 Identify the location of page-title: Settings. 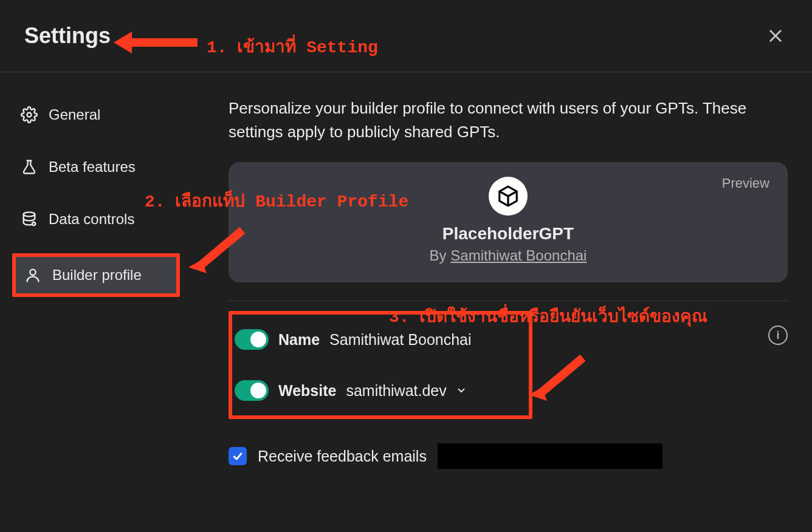
(67, 36).